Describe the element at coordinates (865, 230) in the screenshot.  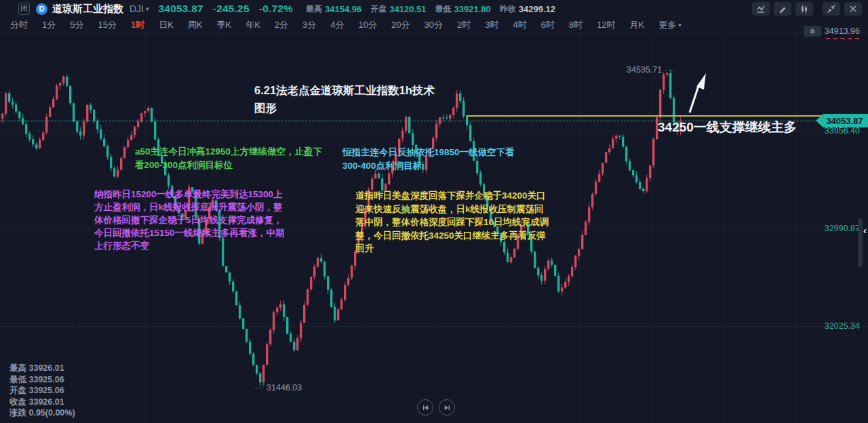
I see `expand-panel-chevron-icon: ‹` at that location.